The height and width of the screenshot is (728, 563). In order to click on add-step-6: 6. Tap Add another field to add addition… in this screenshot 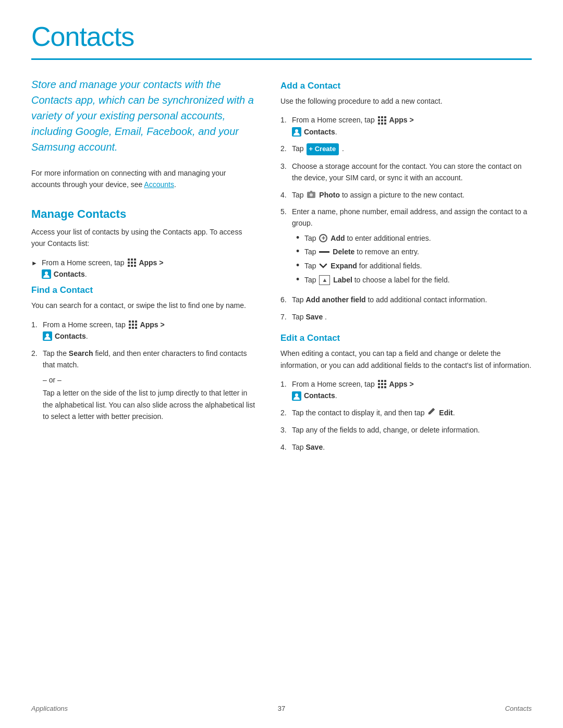, I will do `click(406, 300)`.